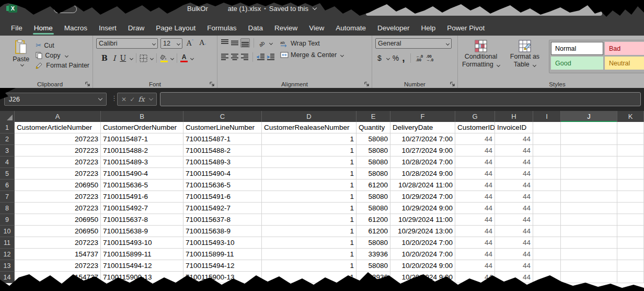  Describe the element at coordinates (58, 243) in the screenshot. I see `cell-A11: 207223` at that location.